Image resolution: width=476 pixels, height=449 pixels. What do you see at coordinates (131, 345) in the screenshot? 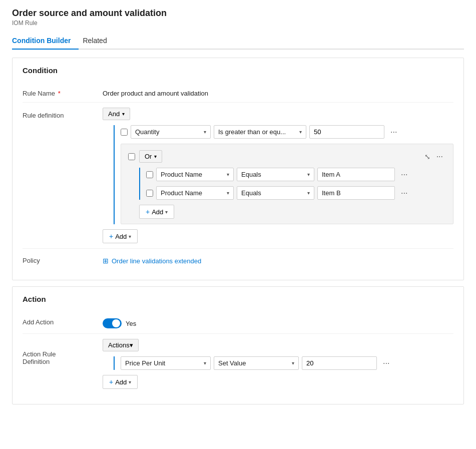
I see `actions-caret-icon: ▾` at bounding box center [131, 345].